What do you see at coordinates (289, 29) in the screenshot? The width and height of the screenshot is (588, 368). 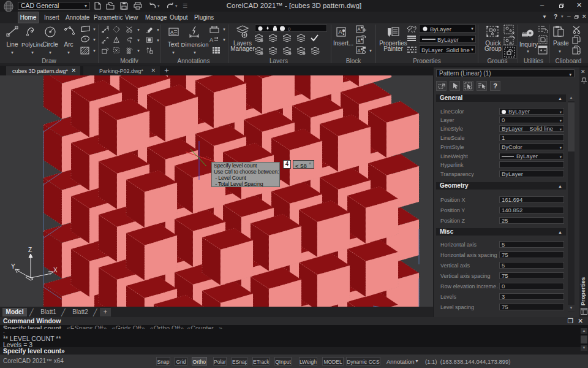 I see `svg-text: 0` at bounding box center [289, 29].